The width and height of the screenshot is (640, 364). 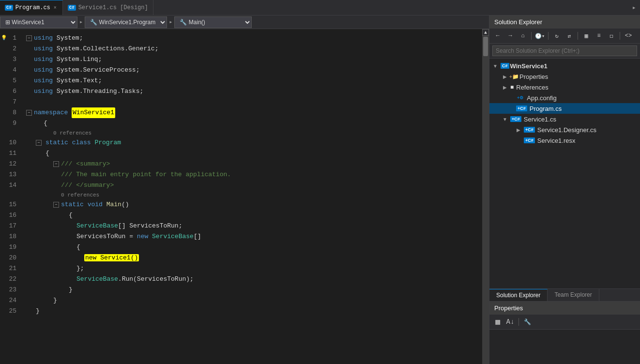 I want to click on line-num-11: 11, so click(x=10, y=153).